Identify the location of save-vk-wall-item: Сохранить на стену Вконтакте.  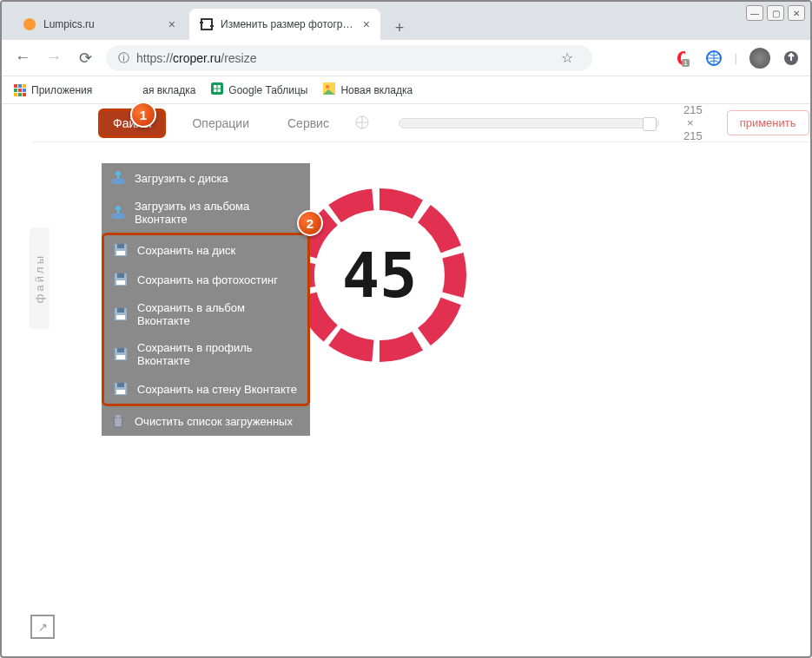
(206, 389).